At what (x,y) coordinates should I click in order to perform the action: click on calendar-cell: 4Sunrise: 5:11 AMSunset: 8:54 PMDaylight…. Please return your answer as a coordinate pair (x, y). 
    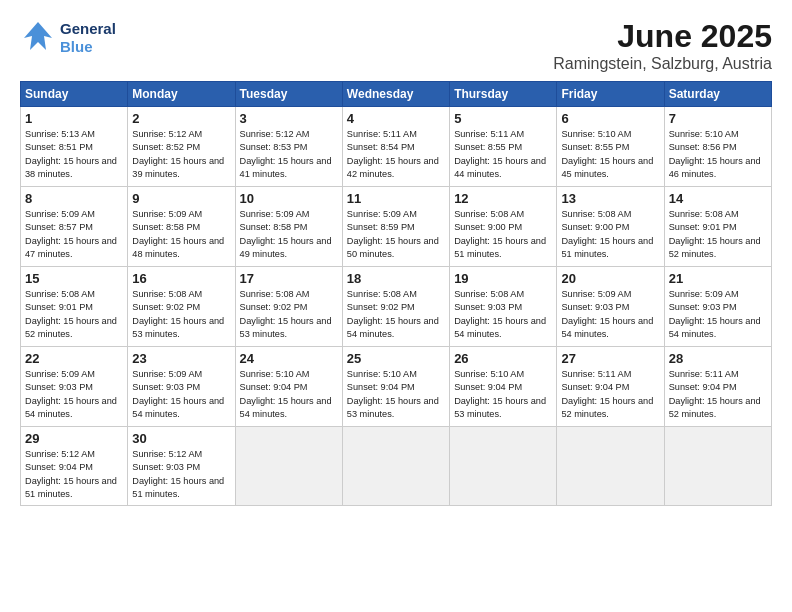
    Looking at the image, I should click on (396, 147).